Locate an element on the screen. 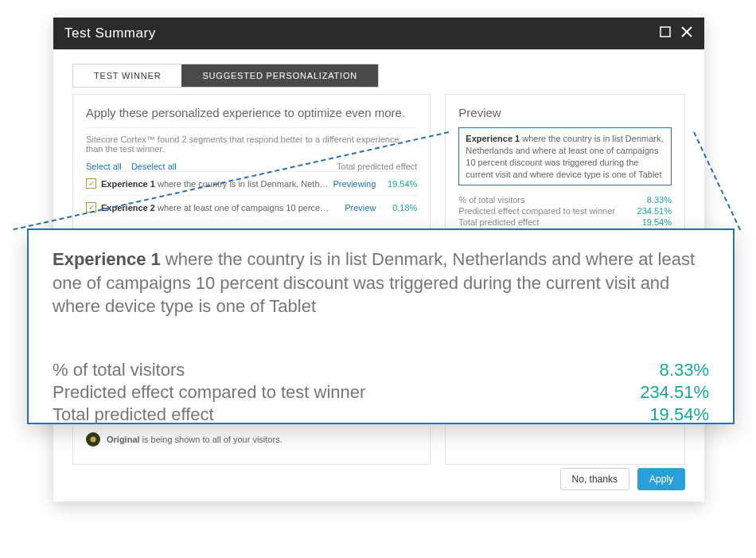 The width and height of the screenshot is (756, 558). metric-value: 8.33% is located at coordinates (684, 370).